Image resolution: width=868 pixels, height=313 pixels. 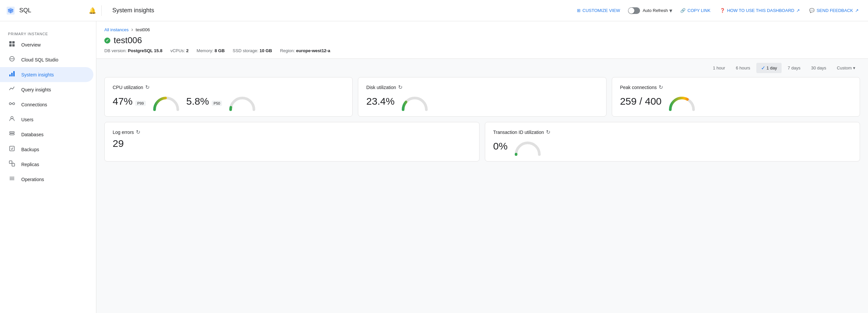 What do you see at coordinates (228, 97) in the screenshot?
I see `cpu-utilization-card: CPU utilization ↻ 47% P99` at bounding box center [228, 97].